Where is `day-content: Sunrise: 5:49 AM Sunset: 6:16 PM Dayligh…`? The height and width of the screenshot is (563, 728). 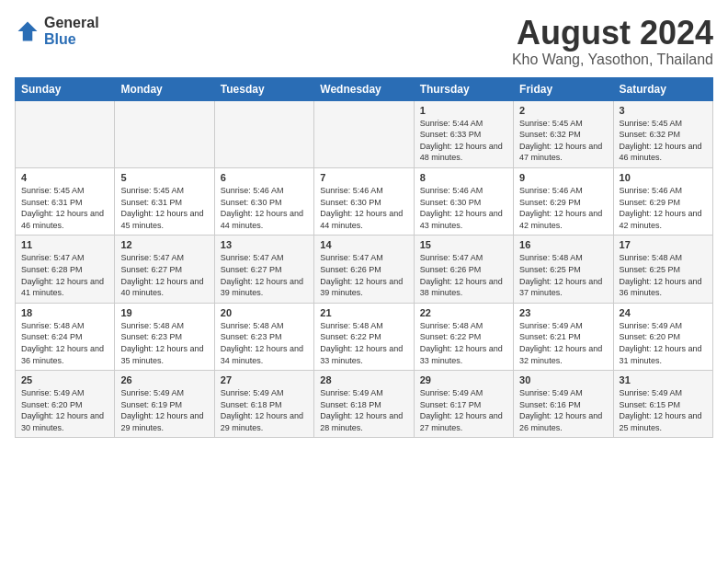
day-content: Sunrise: 5:49 AM Sunset: 6:16 PM Dayligh… is located at coordinates (563, 410).